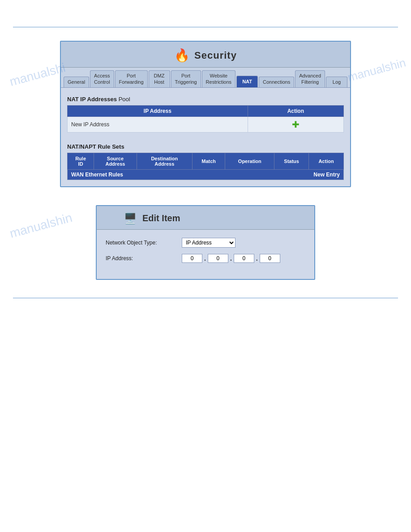 The image size is (411, 532). Describe the element at coordinates (158, 111) in the screenshot. I see `nat-ip-table-header-ip: IP Address` at that location.